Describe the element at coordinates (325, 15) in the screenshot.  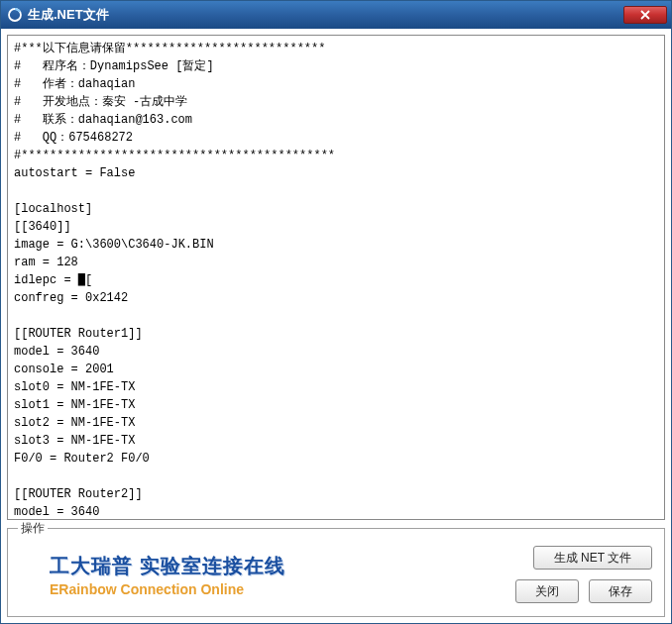
I see `window-title: 生成.NET文件` at that location.